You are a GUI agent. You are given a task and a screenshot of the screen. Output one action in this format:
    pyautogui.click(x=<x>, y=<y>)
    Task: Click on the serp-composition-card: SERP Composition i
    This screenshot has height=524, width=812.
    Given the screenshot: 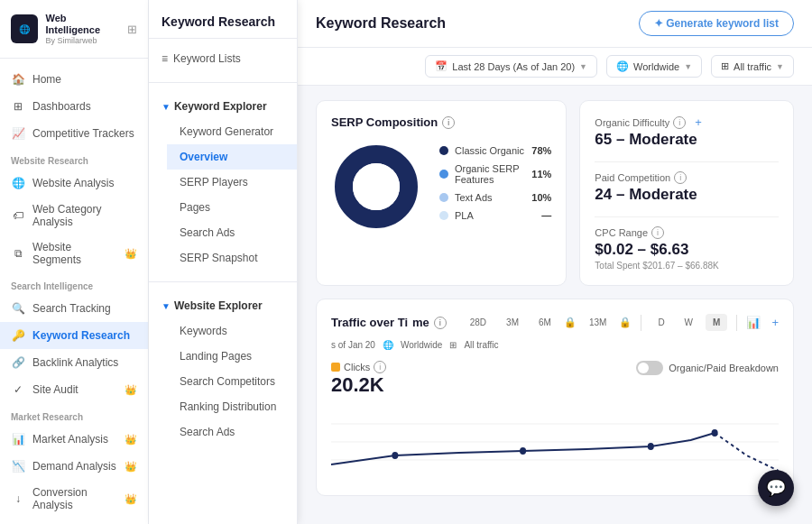 What is the action you would take?
    pyautogui.click(x=441, y=193)
    